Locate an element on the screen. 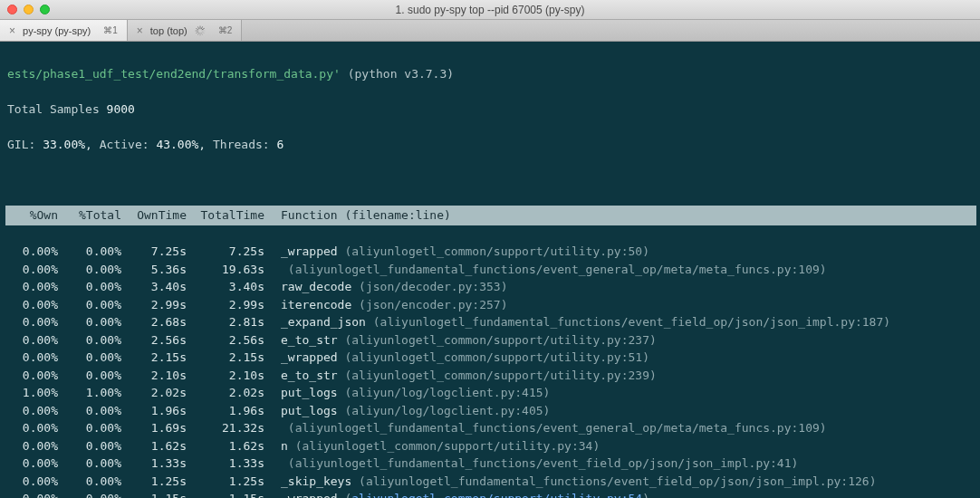 The image size is (980, 498). cell-total: 1.00% is located at coordinates (90, 393).